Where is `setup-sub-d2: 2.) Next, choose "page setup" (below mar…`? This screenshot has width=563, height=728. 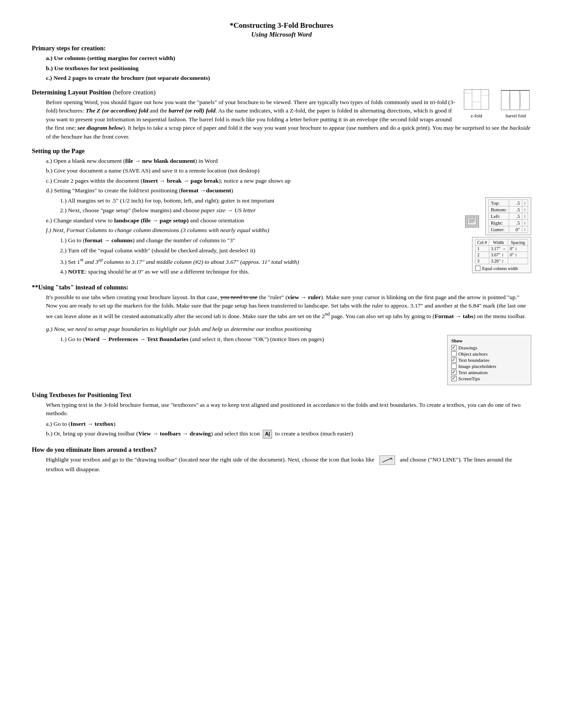 setup-sub-d2: 2.) Next, choose "page setup" (below mar… is located at coordinates (296, 210).